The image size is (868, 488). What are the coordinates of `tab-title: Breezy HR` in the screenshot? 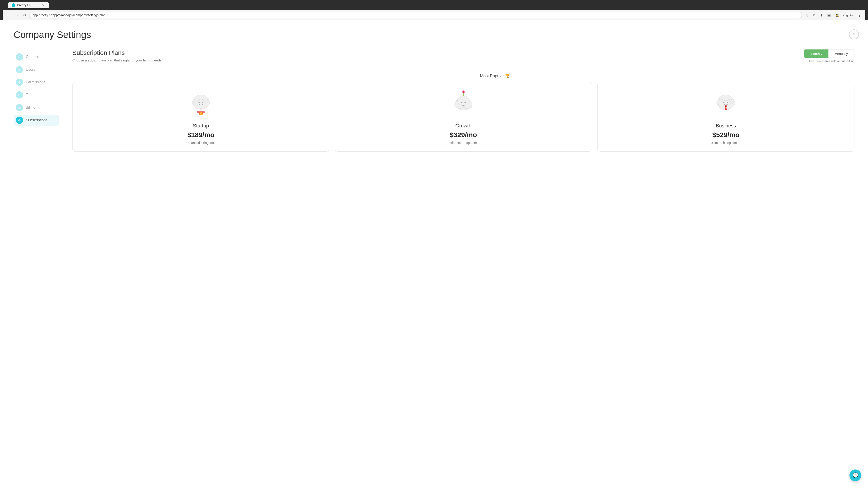 It's located at (28, 5).